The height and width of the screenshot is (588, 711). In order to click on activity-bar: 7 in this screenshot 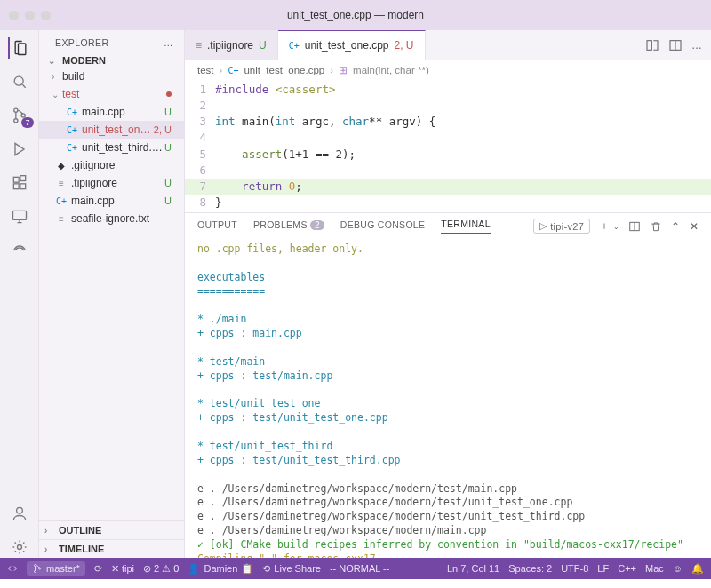, I will do `click(20, 294)`.